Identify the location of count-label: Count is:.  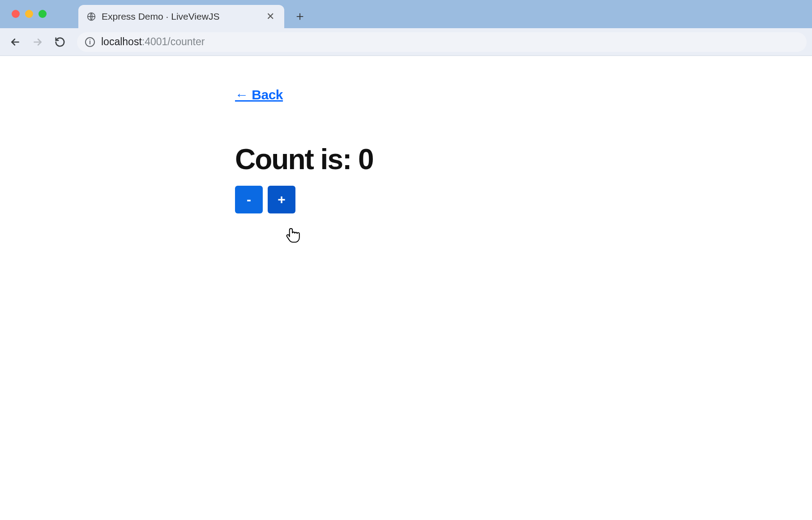
(296, 159).